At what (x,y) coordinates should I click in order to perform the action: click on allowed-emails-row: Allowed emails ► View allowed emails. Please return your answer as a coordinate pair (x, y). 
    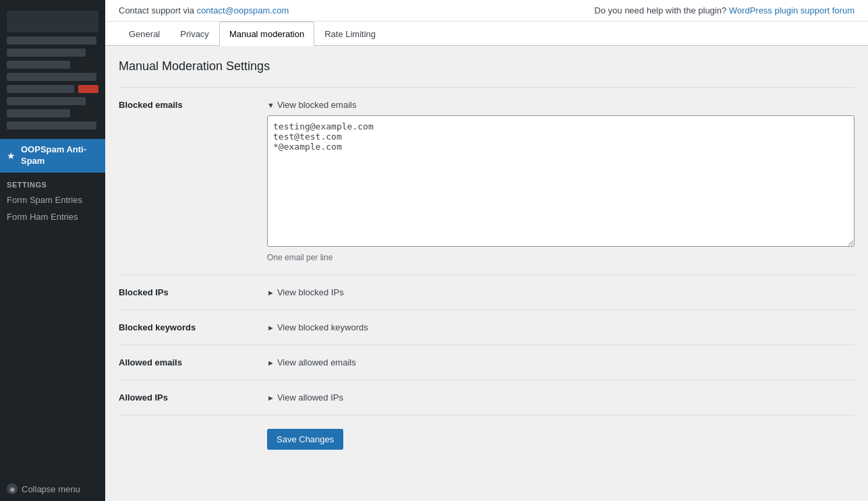
    Looking at the image, I should click on (487, 363).